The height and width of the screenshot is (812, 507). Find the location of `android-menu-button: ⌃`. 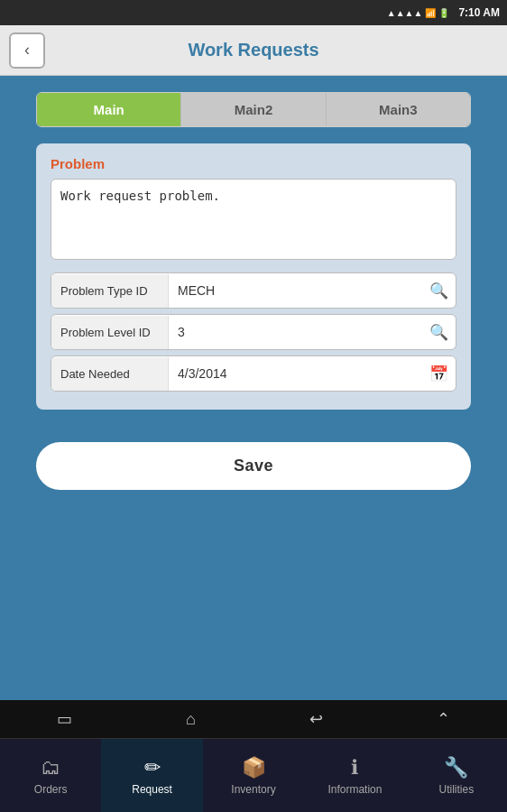

android-menu-button: ⌃ is located at coordinates (444, 719).